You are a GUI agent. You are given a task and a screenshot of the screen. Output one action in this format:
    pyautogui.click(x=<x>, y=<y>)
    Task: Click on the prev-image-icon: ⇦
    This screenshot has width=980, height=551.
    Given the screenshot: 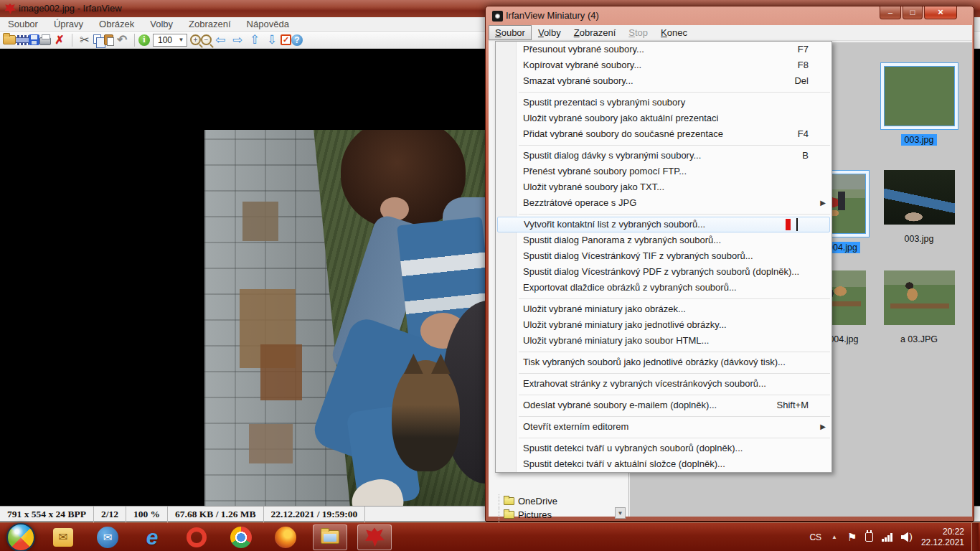 What is the action you would take?
    pyautogui.click(x=220, y=40)
    